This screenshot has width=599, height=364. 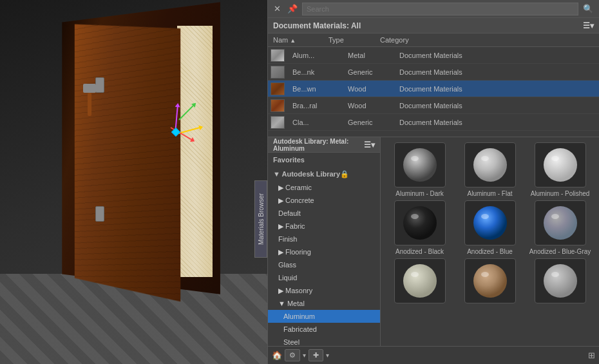 I want to click on search-input, so click(x=441, y=9).